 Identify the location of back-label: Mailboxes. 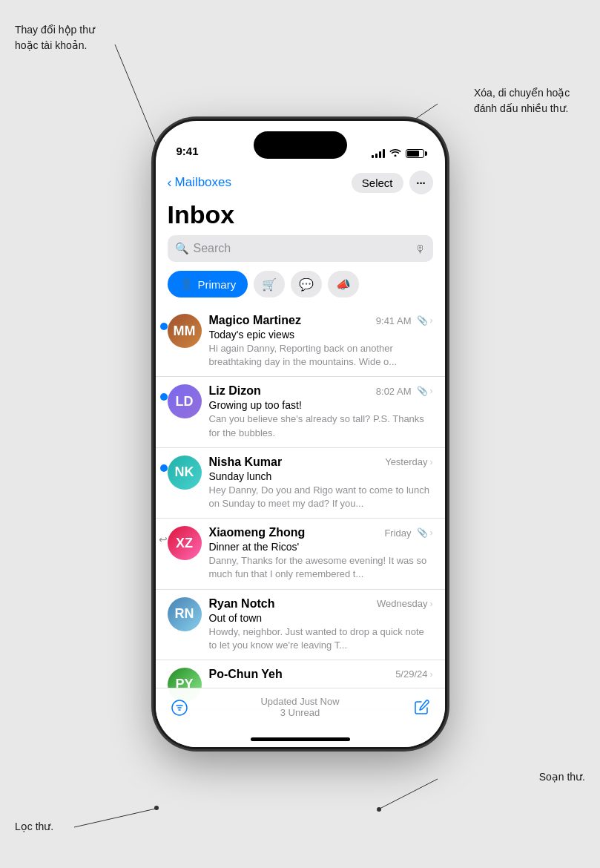
(203, 183).